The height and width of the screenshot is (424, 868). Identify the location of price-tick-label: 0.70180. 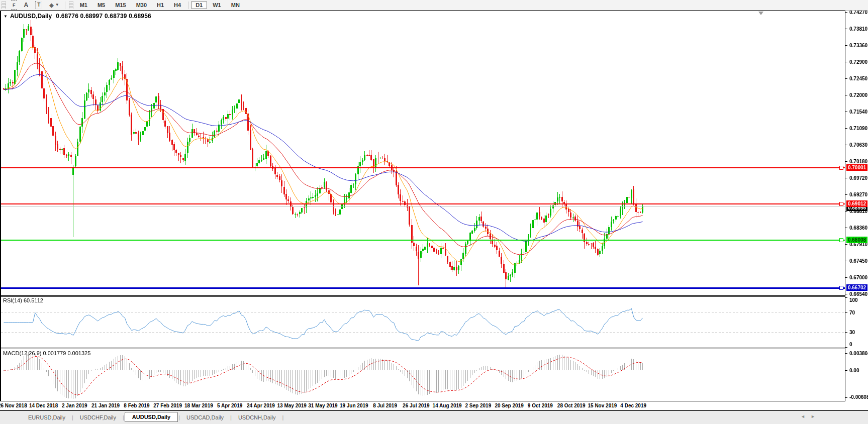
(858, 162).